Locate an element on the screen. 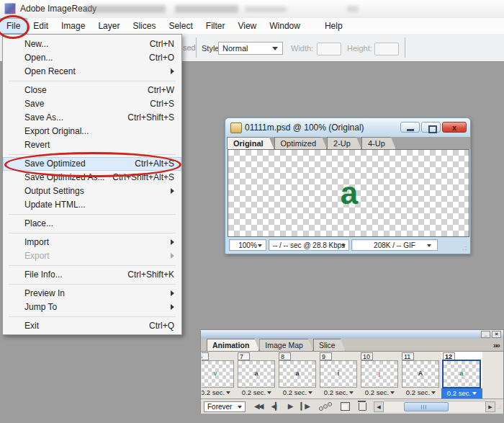  menu-item-update-html: Update HTML... is located at coordinates (92, 205).